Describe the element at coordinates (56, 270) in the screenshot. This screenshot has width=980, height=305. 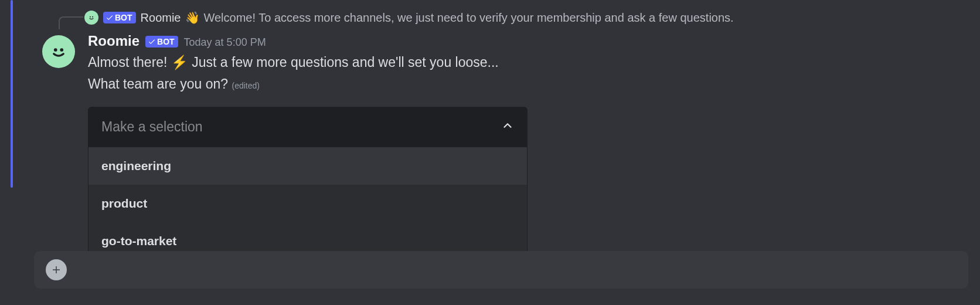
I see `plus-icon` at that location.